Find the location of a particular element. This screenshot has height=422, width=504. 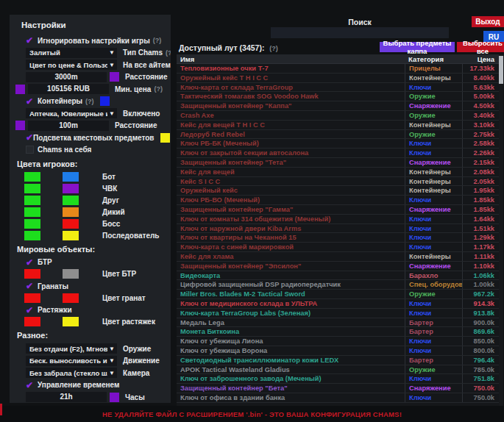

table-row: Кейс для вещейКонтейнеры2.08kk is located at coordinates (338, 172).